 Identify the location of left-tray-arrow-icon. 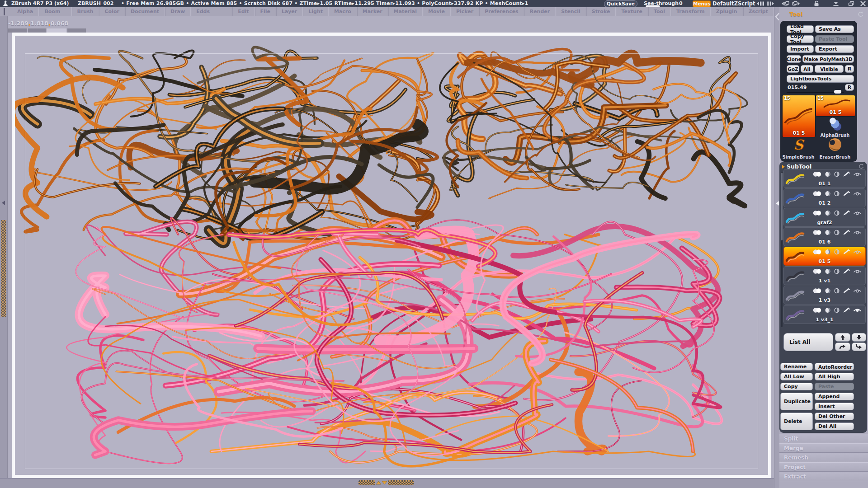
(4, 203).